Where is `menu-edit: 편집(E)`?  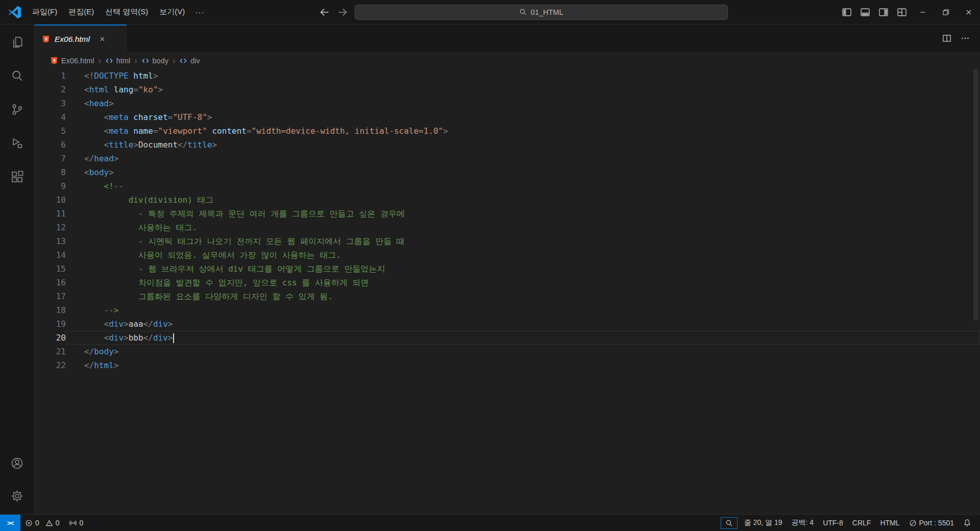 menu-edit: 편집(E) is located at coordinates (81, 12).